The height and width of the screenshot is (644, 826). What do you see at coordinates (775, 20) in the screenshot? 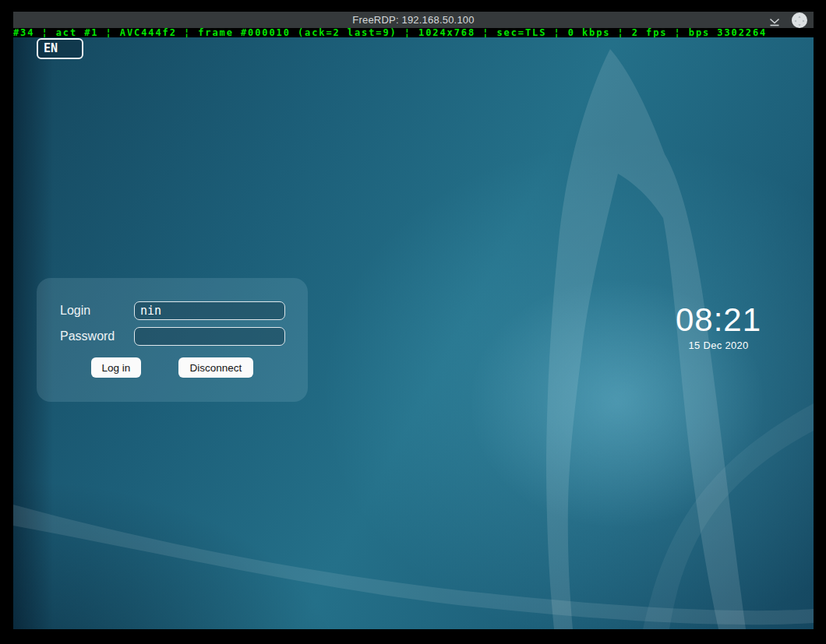
I see `minimize-button` at bounding box center [775, 20].